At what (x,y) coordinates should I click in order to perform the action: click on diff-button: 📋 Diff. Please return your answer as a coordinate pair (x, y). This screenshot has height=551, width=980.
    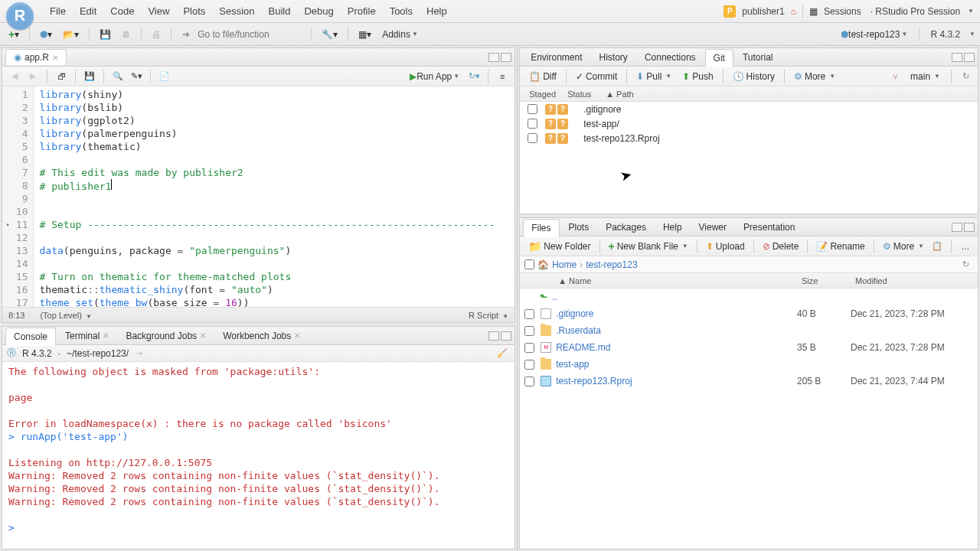
    Looking at the image, I should click on (543, 77).